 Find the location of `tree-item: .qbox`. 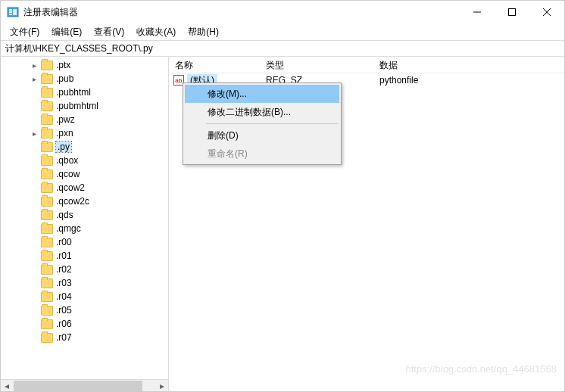

tree-item: .qbox is located at coordinates (85, 160).